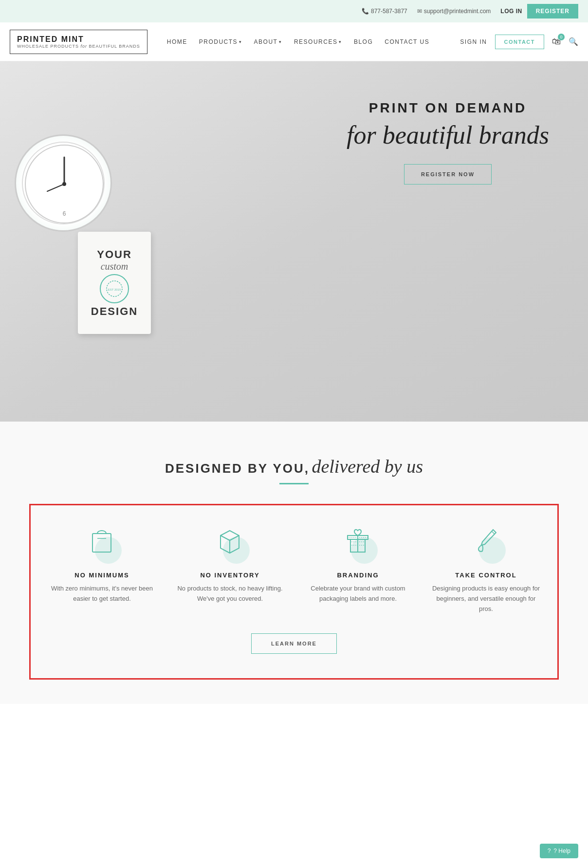  Describe the element at coordinates (573, 42) in the screenshot. I see `search-icon: 🔍` at that location.